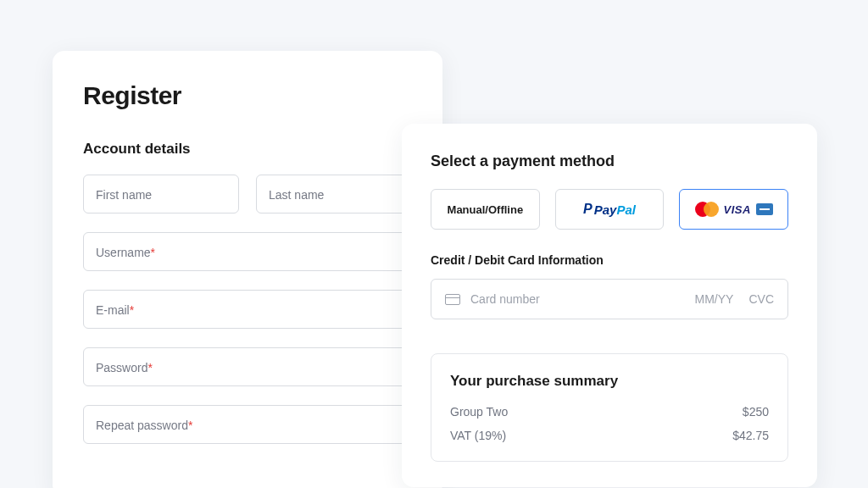  What do you see at coordinates (609, 408) in the screenshot?
I see `purchase-summary-box: Your purchase summary Group Two $250 VAT…` at bounding box center [609, 408].